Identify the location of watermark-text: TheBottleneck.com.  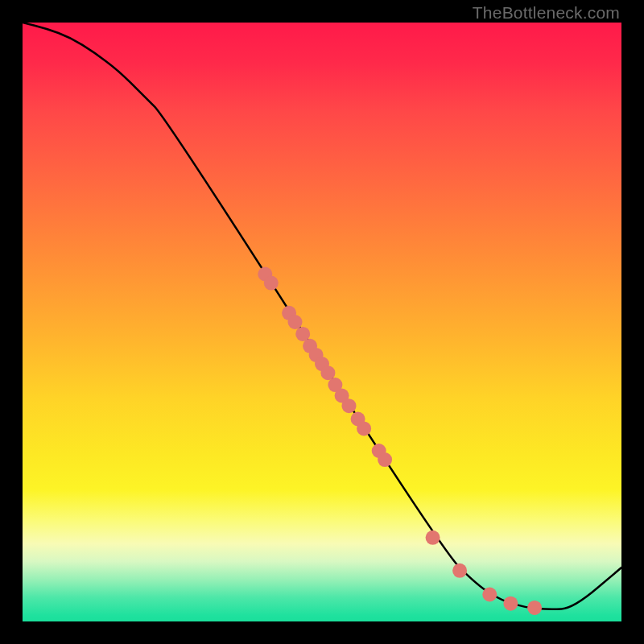
(546, 13).